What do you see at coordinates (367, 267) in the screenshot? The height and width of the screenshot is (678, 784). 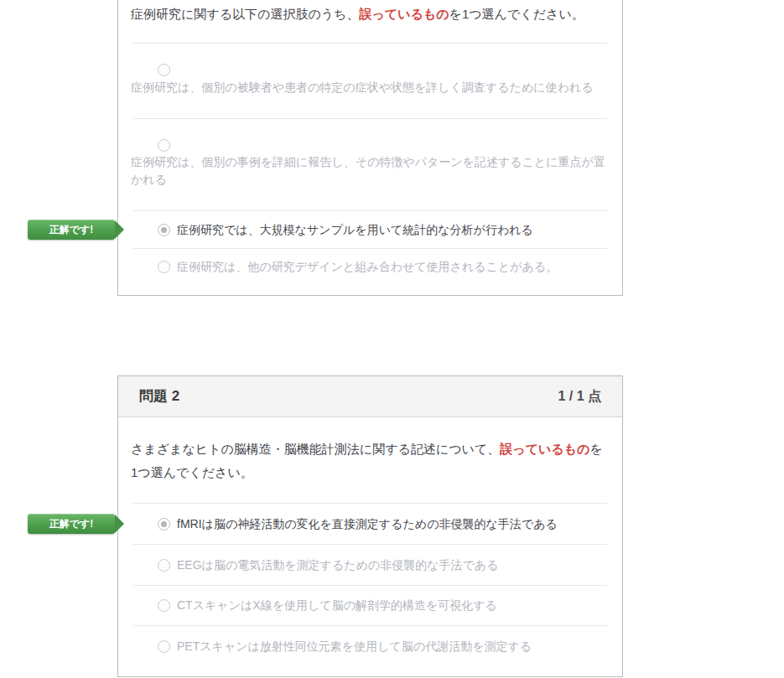 I see `option-label: 症例研究は、他の研究デザインと組み合わせて使用されることがある。` at bounding box center [367, 267].